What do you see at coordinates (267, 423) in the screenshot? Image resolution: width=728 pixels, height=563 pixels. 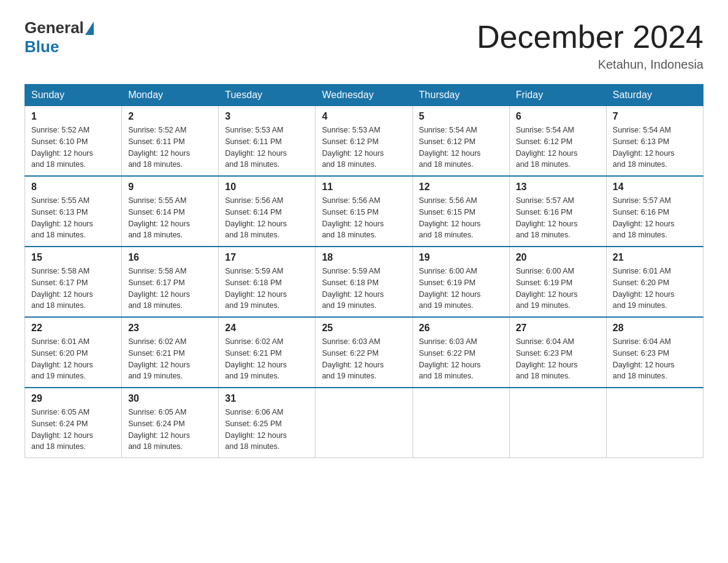 I see `calendar-cell: 31Sunrise: 6:06 AMSunset: 6:25 PMDayligh…` at bounding box center [267, 423].